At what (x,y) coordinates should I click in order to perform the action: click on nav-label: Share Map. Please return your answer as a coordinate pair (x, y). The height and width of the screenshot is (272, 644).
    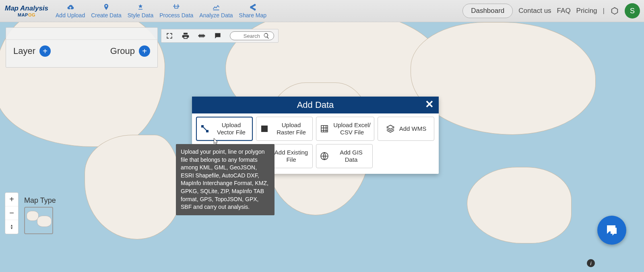
    Looking at the image, I should click on (253, 15).